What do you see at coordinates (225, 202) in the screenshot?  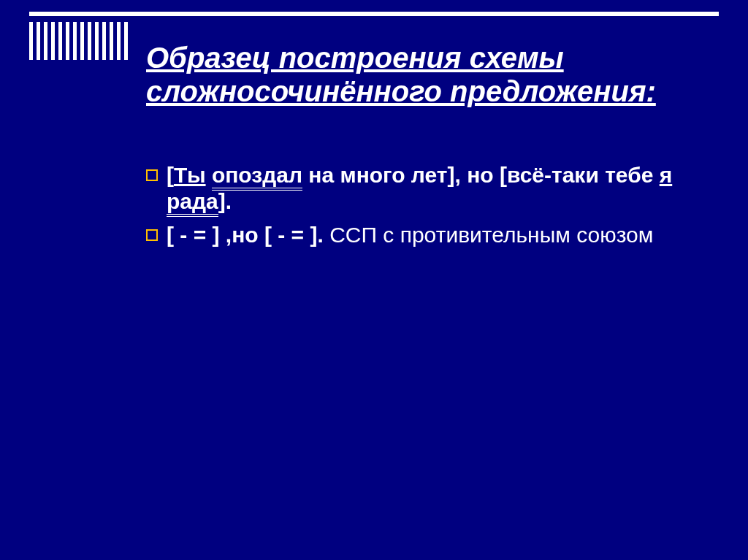 I see `bracket-close: ].` at bounding box center [225, 202].